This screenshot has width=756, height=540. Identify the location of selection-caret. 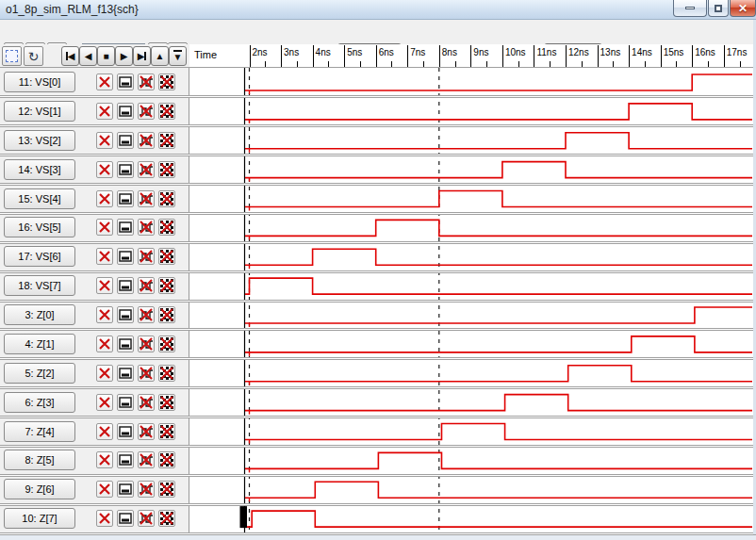
(244, 516).